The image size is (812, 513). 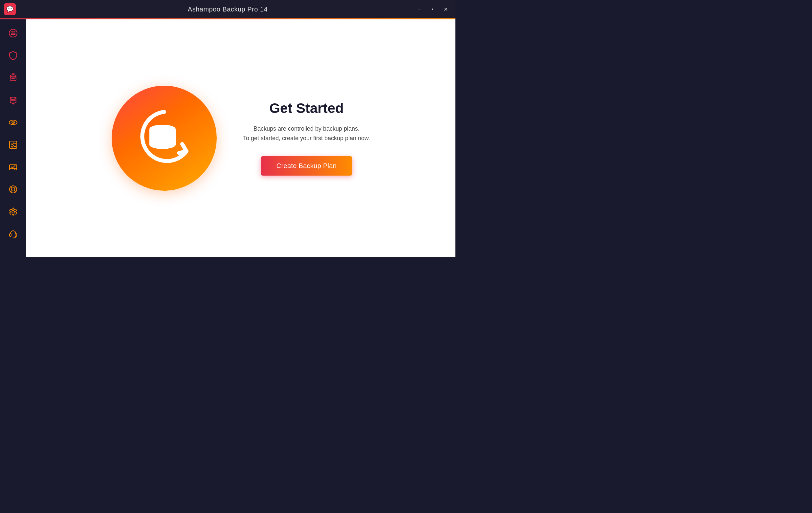 I want to click on title-bar: 💬 Ashampoo Backup Pro 14 − ▪ ✕, so click(x=228, y=9).